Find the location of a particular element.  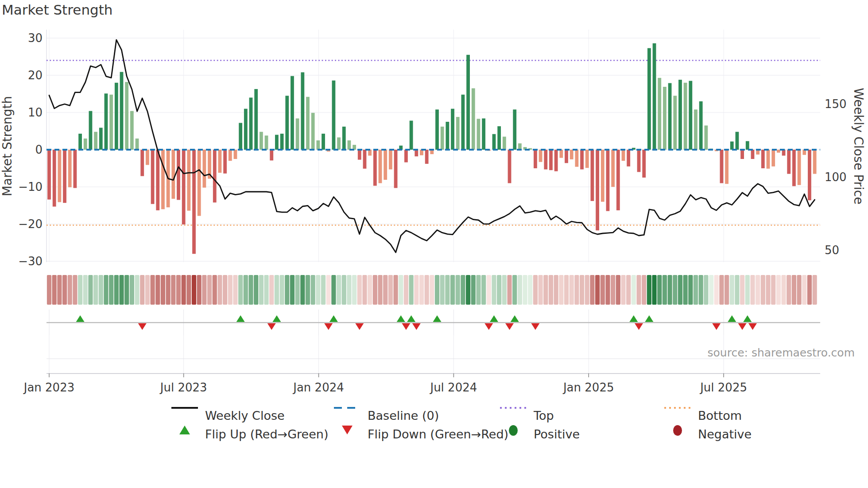

x-tick-label: Jan 2024 is located at coordinates (318, 387).